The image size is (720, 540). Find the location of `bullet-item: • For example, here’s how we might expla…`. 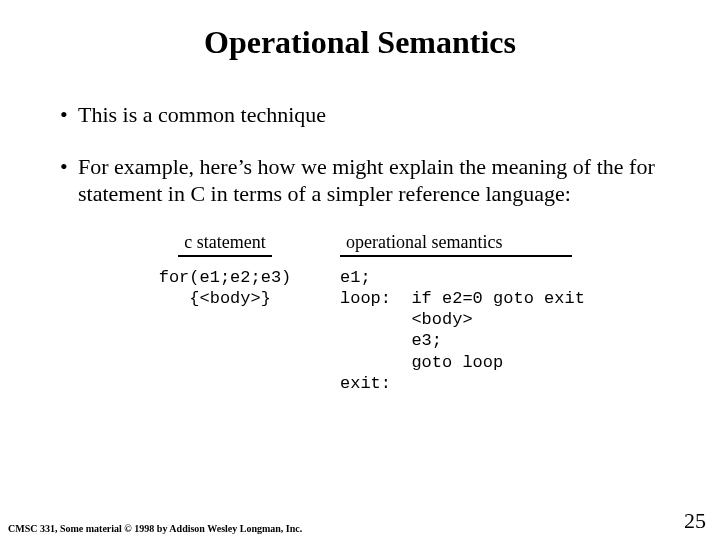

bullet-item: • For example, here’s how we might expla… is located at coordinates (360, 180).